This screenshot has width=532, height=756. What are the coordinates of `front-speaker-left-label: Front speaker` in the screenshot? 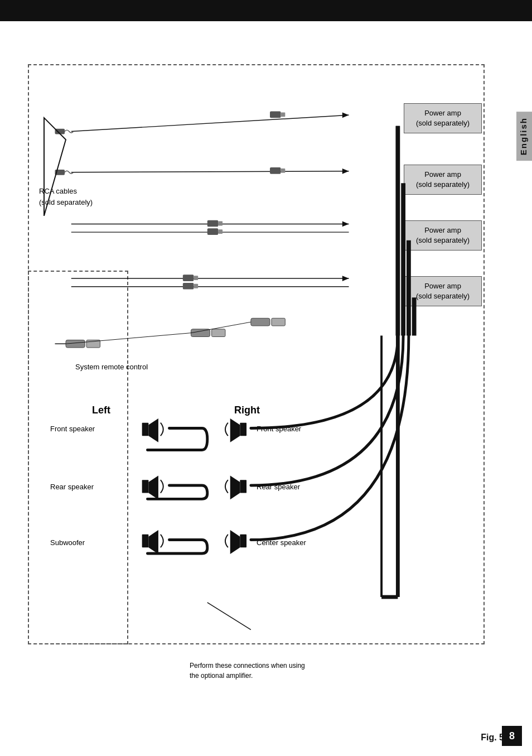 It's located at (72, 428).